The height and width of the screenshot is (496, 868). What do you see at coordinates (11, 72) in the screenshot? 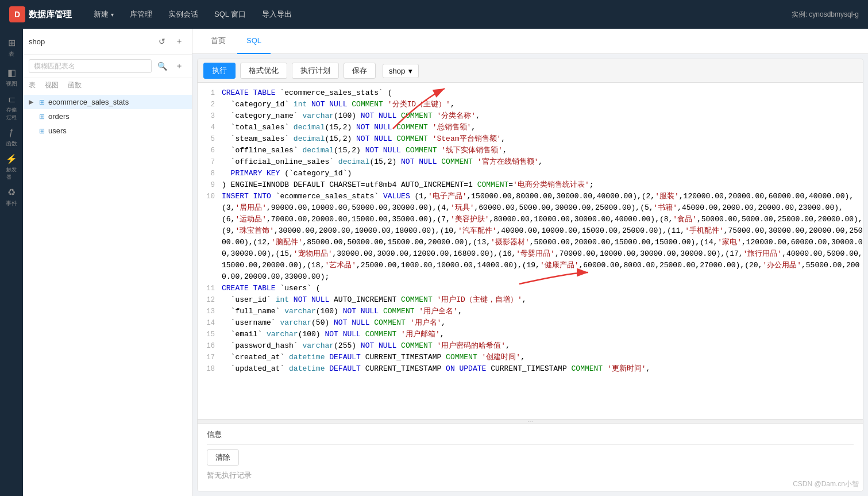
I see `view-icon: ◧` at bounding box center [11, 72].